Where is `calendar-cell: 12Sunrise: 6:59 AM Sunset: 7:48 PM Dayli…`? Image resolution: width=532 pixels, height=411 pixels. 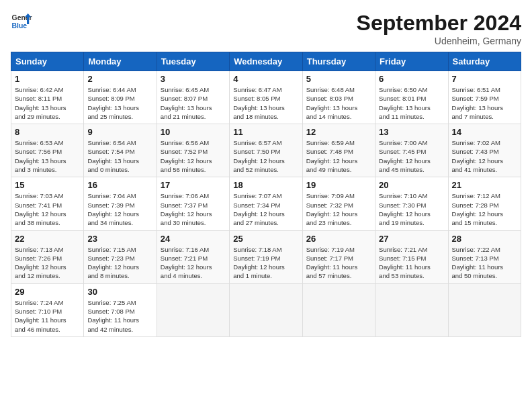
calendar-cell: 12Sunrise: 6:59 AM Sunset: 7:48 PM Dayli… is located at coordinates (339, 150).